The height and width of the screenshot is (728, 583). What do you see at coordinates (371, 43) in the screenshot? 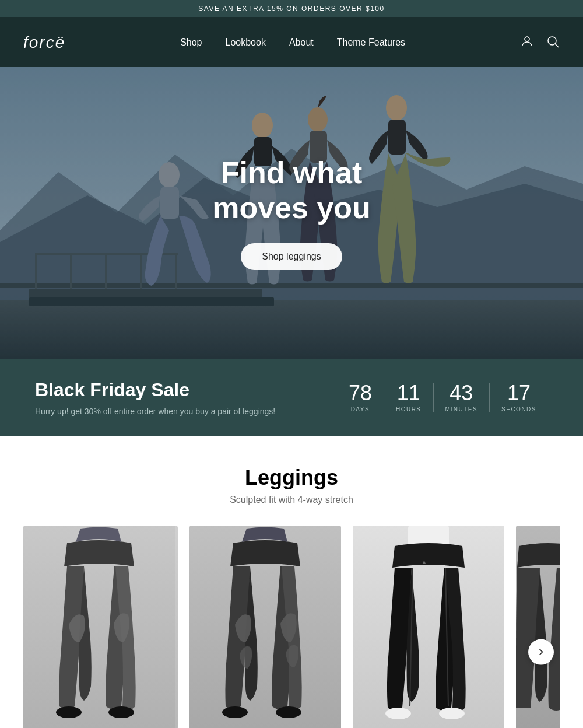
I see `nav-theme-features: Theme Features` at bounding box center [371, 43].